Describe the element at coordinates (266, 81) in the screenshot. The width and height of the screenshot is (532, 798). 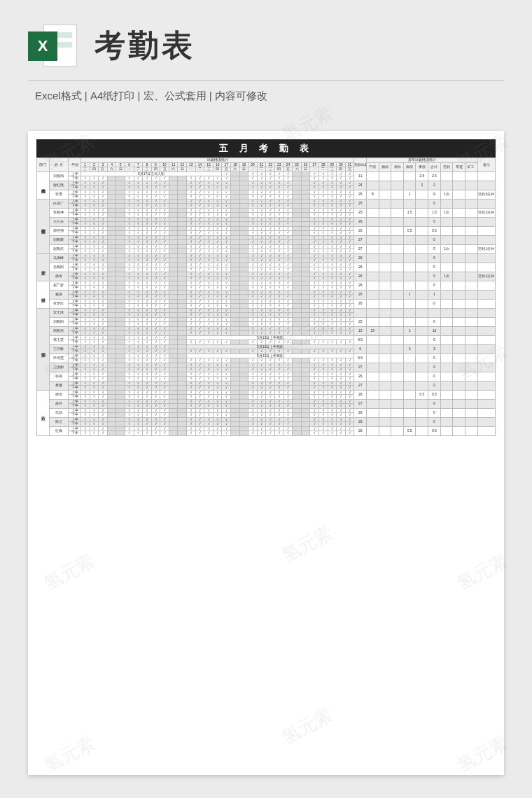
I see `divider` at that location.